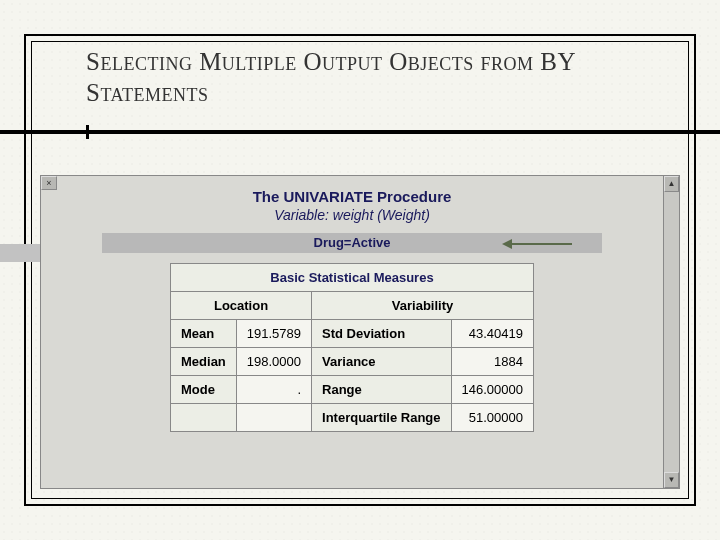 The width and height of the screenshot is (720, 540). What do you see at coordinates (274, 390) in the screenshot?
I see `loc-value: .` at bounding box center [274, 390].